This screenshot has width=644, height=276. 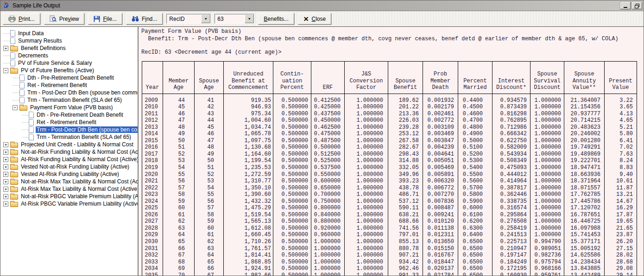 I want to click on tree-item: +Projected Unit Credit - Liability & Nor…, so click(x=69, y=144).